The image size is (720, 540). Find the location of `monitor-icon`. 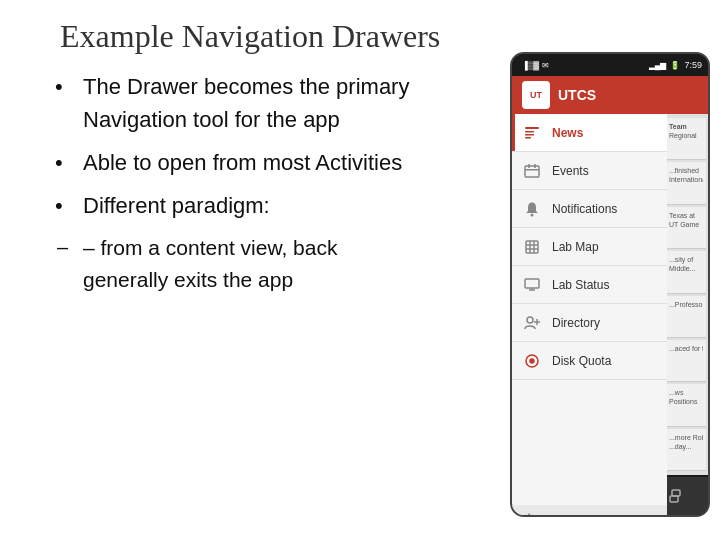

monitor-icon is located at coordinates (532, 285).